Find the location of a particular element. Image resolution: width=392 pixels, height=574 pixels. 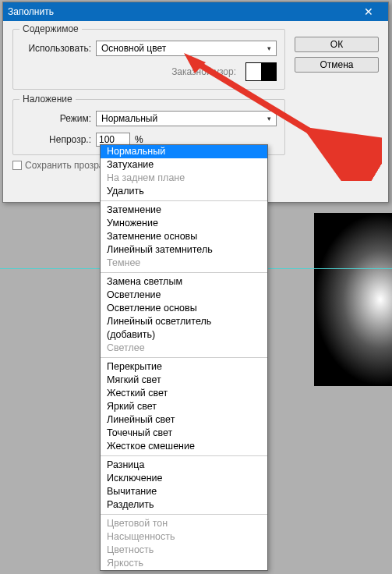

dropdown-item: Исключение is located at coordinates (184, 479).